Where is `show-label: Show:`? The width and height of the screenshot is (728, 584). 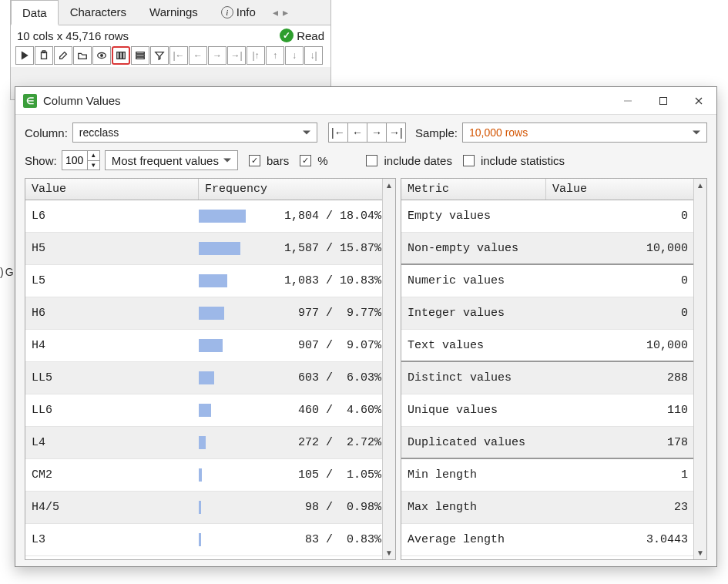
show-label: Show: is located at coordinates (41, 160).